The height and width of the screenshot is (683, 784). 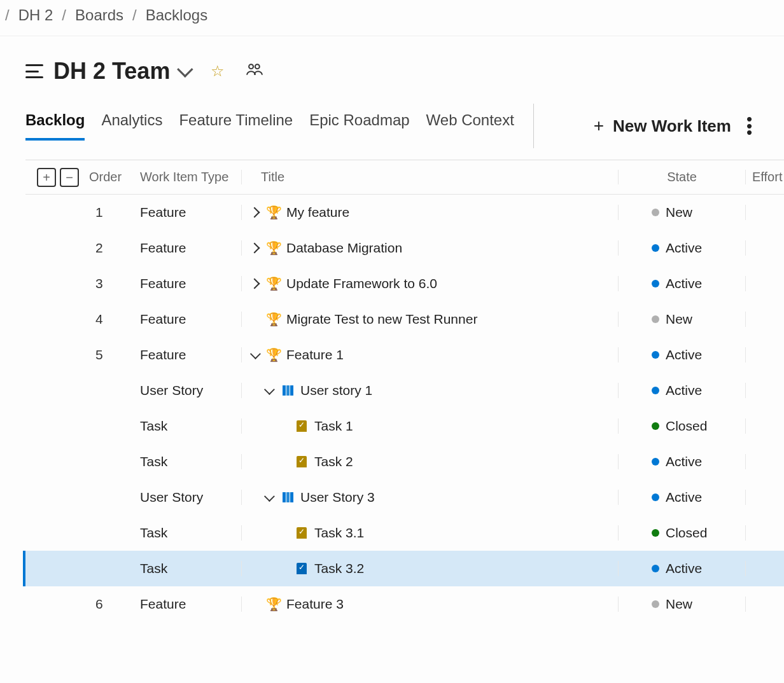 I want to click on row-title: Feature 1, so click(x=315, y=355).